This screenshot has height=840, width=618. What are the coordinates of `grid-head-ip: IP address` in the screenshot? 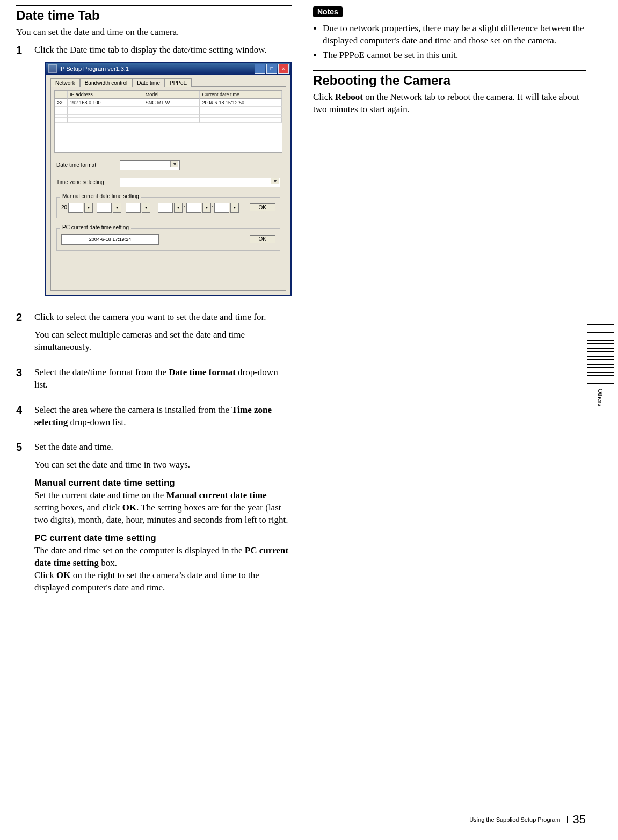 It's located at (105, 94).